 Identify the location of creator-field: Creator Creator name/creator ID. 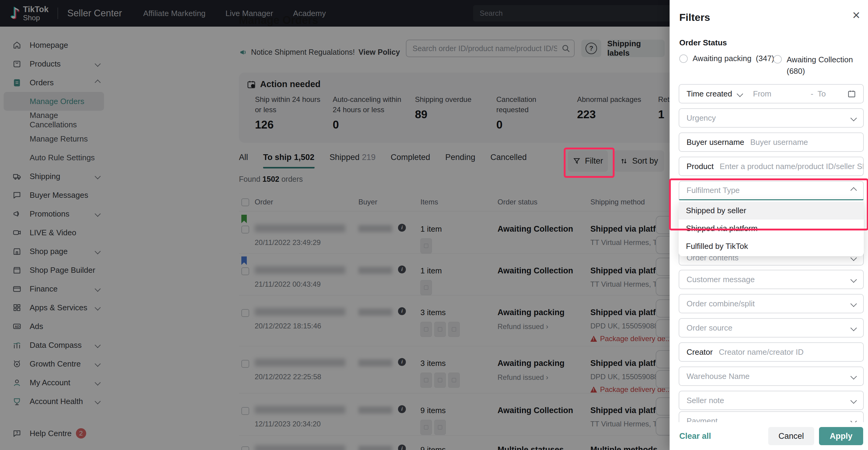
(771, 352).